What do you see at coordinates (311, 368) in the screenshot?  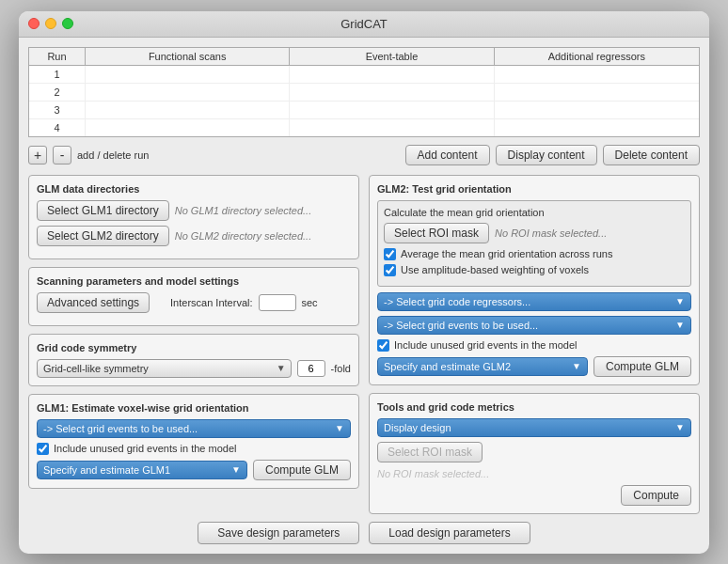 I see `fold-input` at bounding box center [311, 368].